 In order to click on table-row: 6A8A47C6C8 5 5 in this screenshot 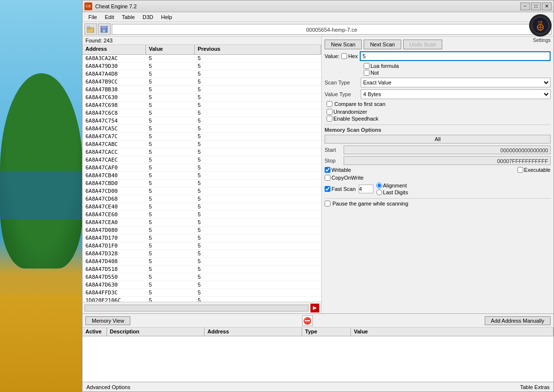, I will do `click(202, 113)`.